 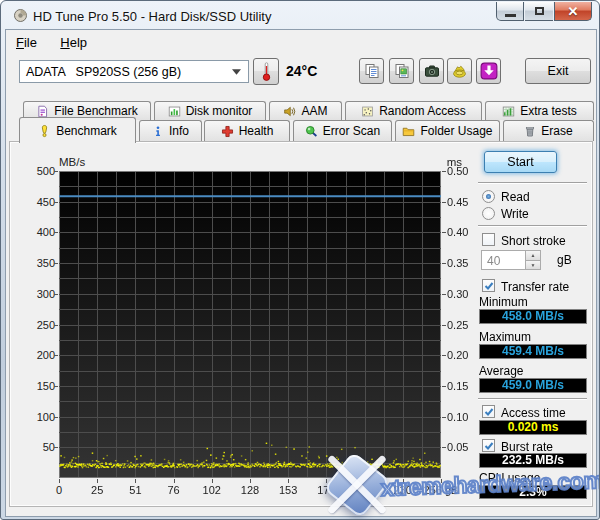 I want to click on transfer-rate-label: Transfer rate, so click(x=535, y=287).